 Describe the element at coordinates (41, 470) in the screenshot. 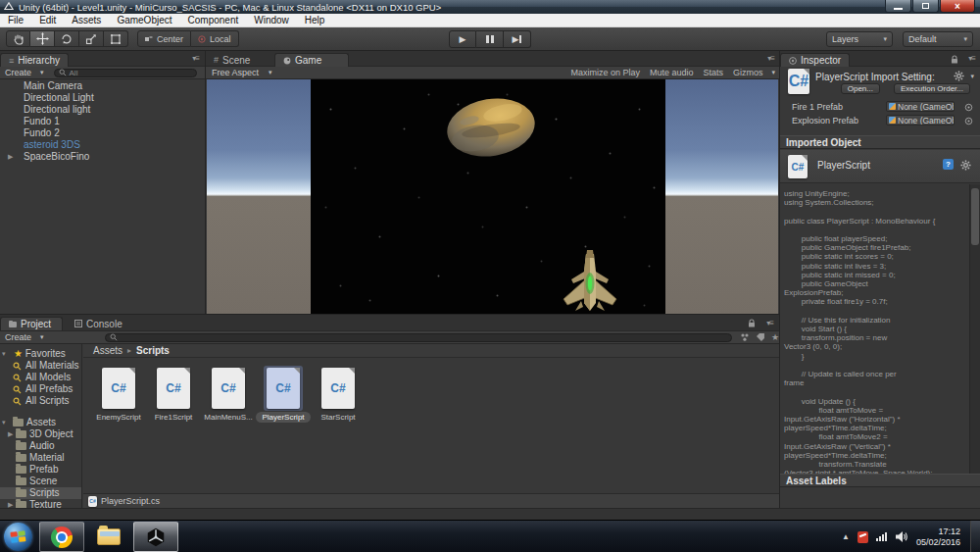

I see `folder-prefab: Prefab` at that location.